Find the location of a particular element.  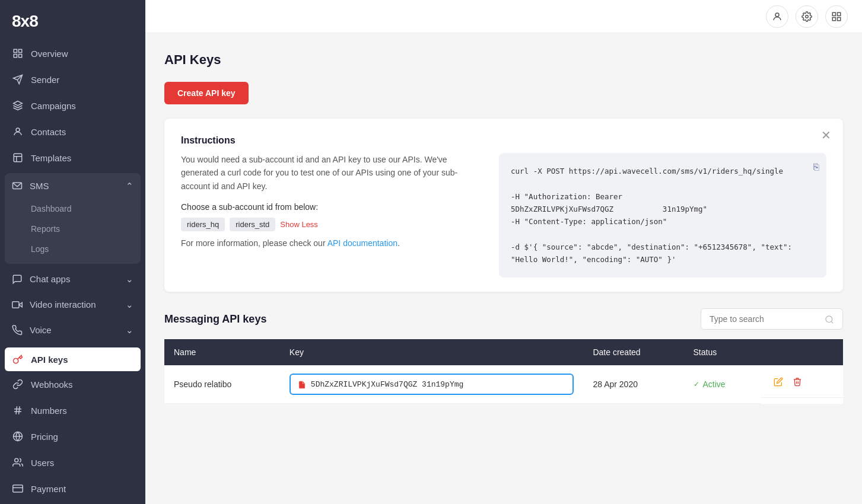

app-logo: 8x8 is located at coordinates (72, 20).